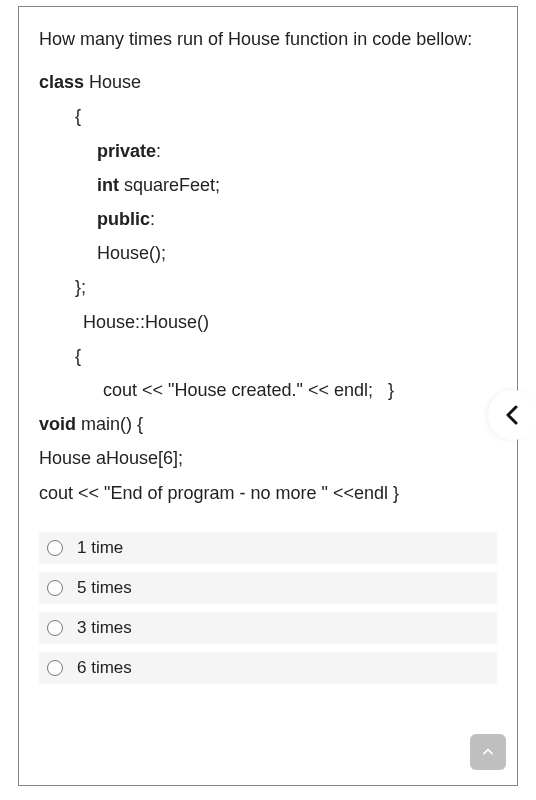  Describe the element at coordinates (108, 185) in the screenshot. I see `keyword-int: int` at that location.